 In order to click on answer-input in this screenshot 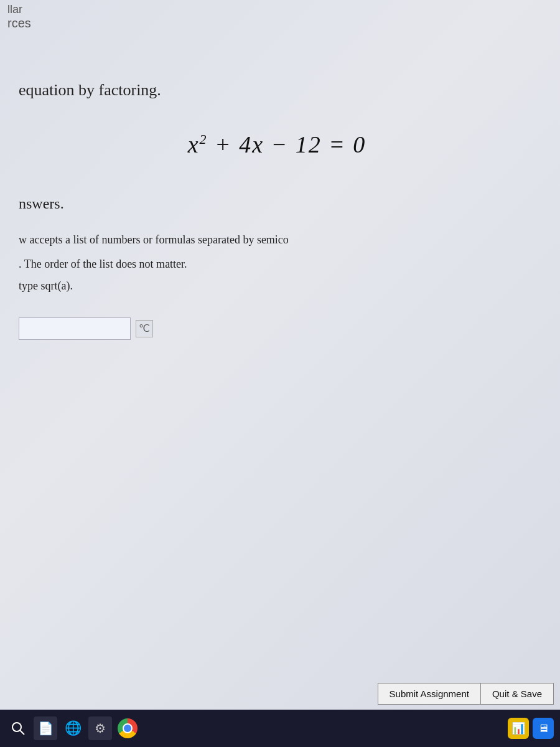, I will do `click(75, 329)`.